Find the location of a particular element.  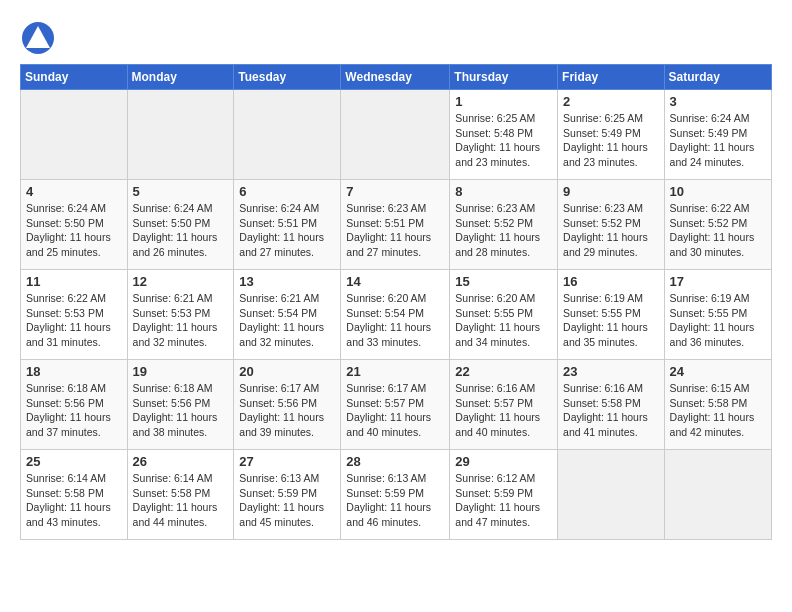

day-info: Sunrise: 6:25 AM Sunset: 5:48 PM Dayligh… is located at coordinates (498, 140).